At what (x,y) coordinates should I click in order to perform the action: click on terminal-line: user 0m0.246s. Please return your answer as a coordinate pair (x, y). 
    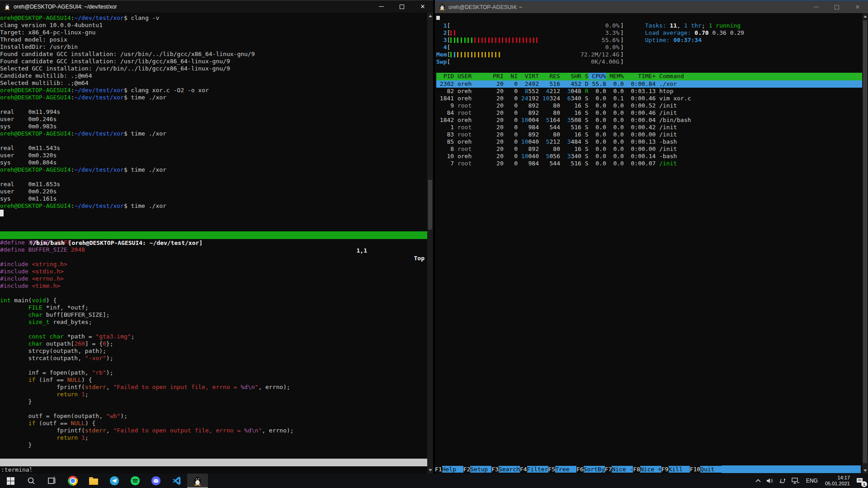
    Looking at the image, I should click on (213, 119).